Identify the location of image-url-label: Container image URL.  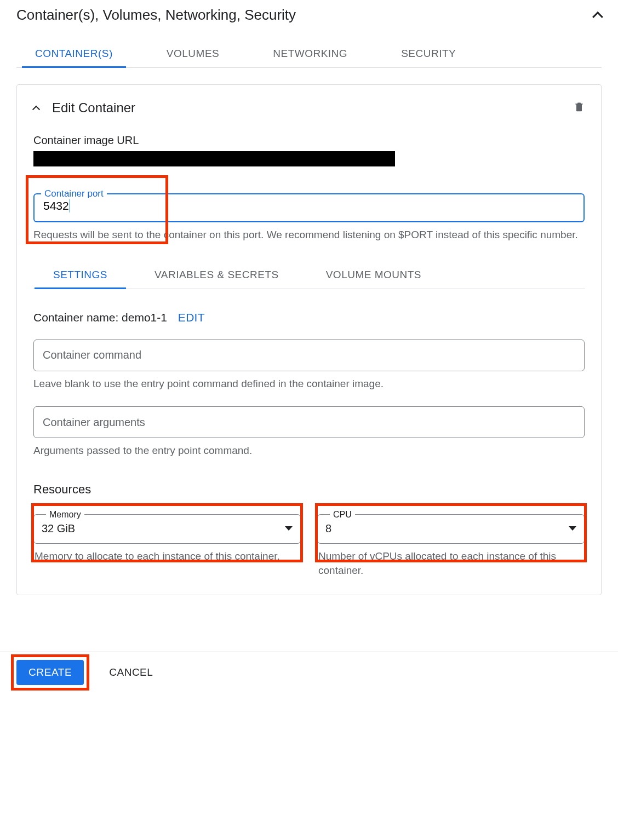
(309, 140).